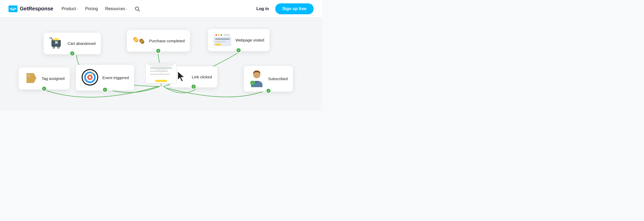 The width and height of the screenshot is (644, 221). I want to click on cart-check-icon, so click(72, 53).